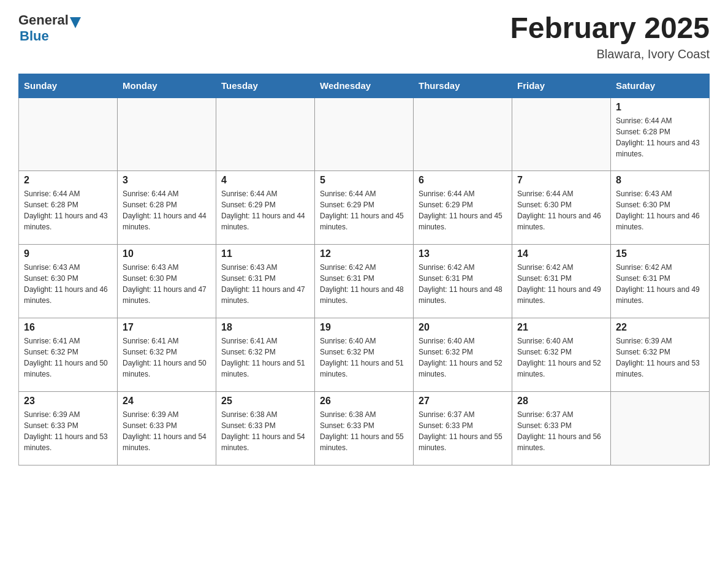 This screenshot has height=563, width=728. What do you see at coordinates (660, 254) in the screenshot?
I see `day-number: 15` at bounding box center [660, 254].